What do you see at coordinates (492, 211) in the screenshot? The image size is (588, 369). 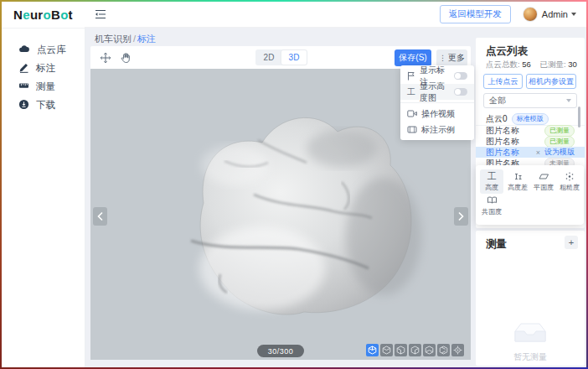 I see `tool-label: 共面度` at bounding box center [492, 211].